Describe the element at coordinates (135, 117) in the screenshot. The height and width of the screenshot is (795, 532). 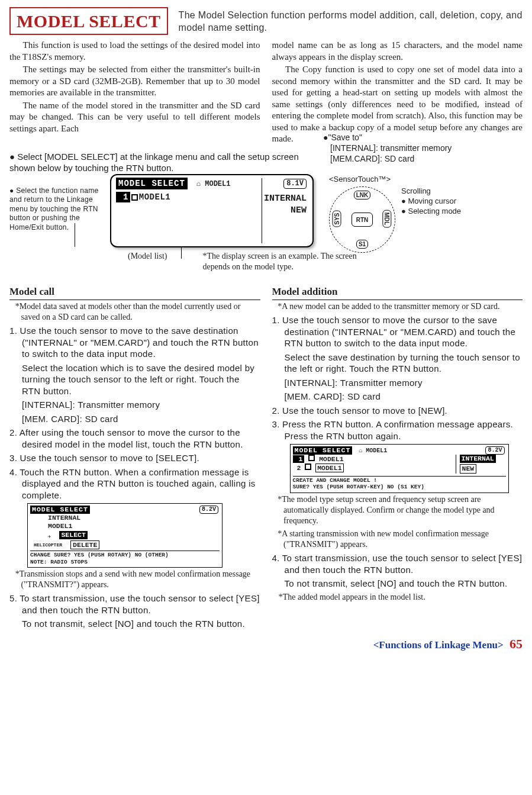
I see `intro-paragraph: The name of the model stored in the tran…` at that location.